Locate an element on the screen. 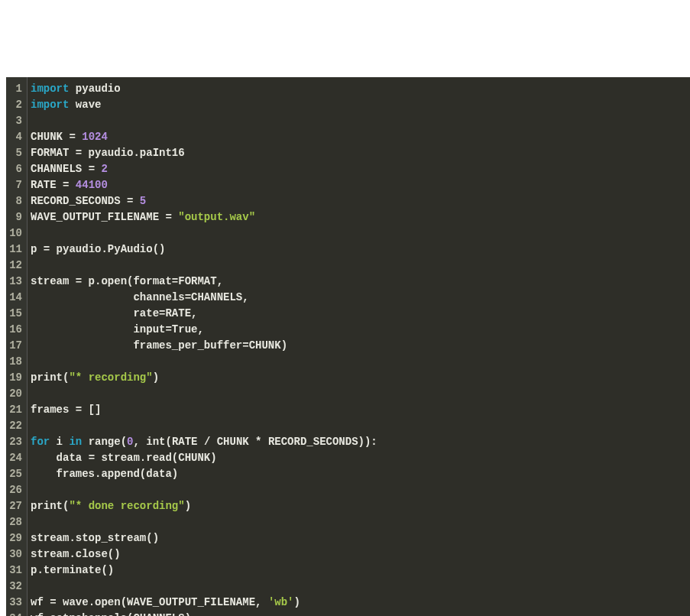  code-line: wf.setnchannels(CHANNELS) is located at coordinates (359, 613).